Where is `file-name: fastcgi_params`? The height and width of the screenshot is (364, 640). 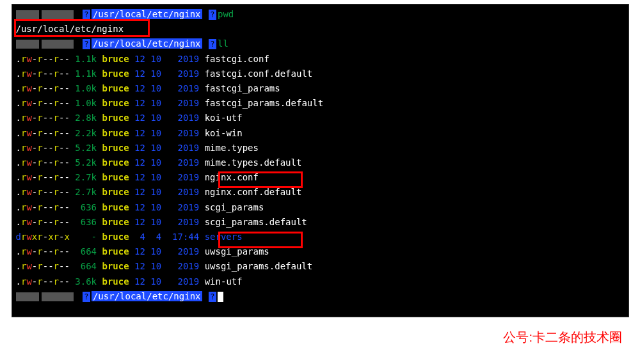 file-name: fastcgi_params is located at coordinates (243, 88).